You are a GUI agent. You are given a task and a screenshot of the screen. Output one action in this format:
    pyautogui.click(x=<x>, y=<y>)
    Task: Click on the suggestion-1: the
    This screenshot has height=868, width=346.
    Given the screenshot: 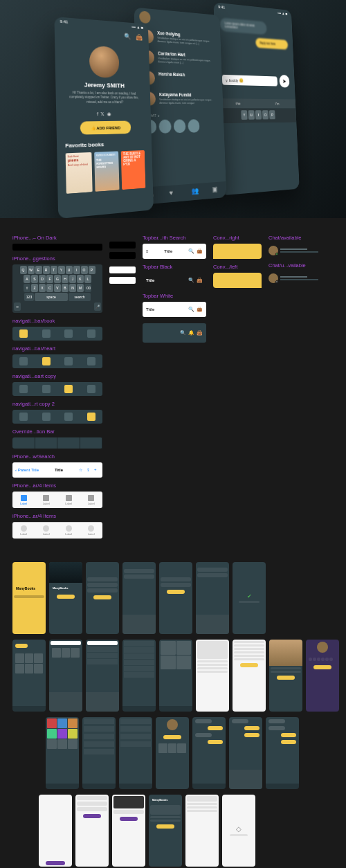 What is the action you would take?
    pyautogui.click(x=238, y=104)
    